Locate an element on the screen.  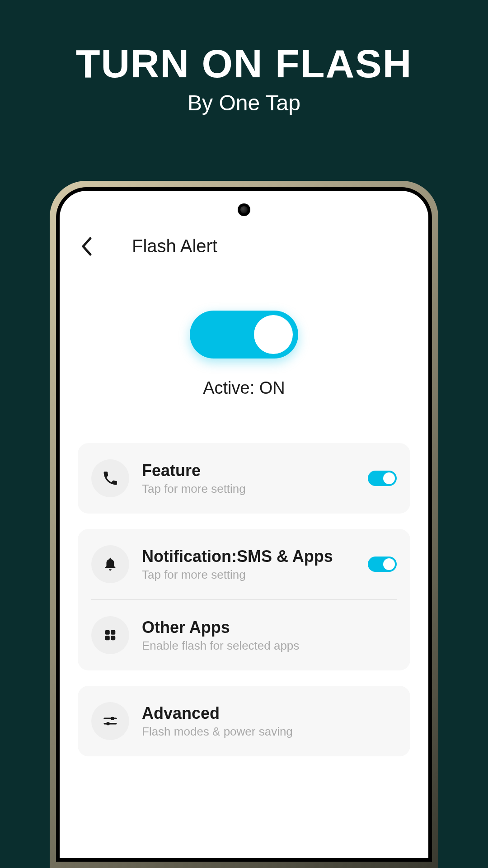
list-item-notification: Notification:SMS & Apps Tap for more set… is located at coordinates (244, 564).